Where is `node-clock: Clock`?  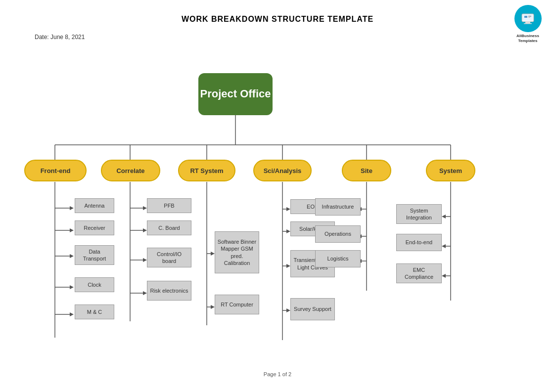
node-clock: Clock is located at coordinates (94, 285).